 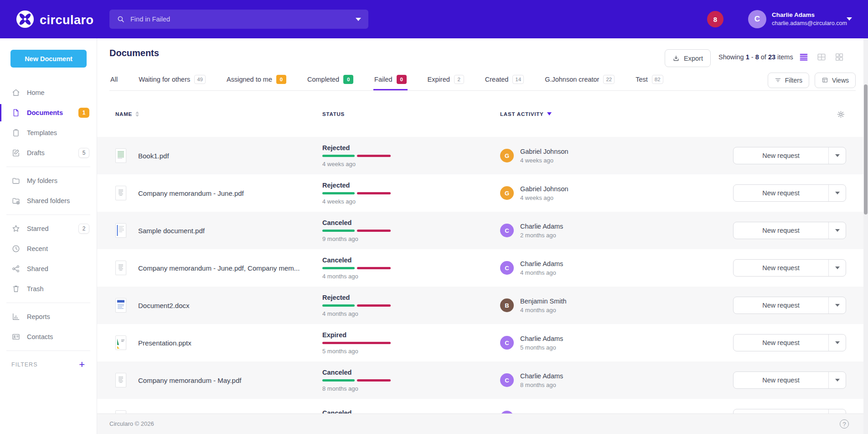 What do you see at coordinates (16, 317) in the screenshot?
I see `chart-icon` at bounding box center [16, 317].